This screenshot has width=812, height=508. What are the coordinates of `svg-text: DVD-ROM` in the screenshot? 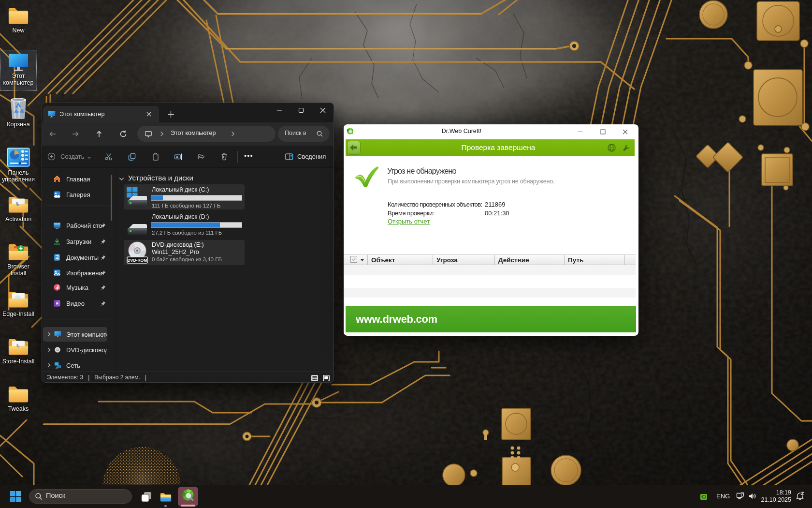 It's located at (137, 260).